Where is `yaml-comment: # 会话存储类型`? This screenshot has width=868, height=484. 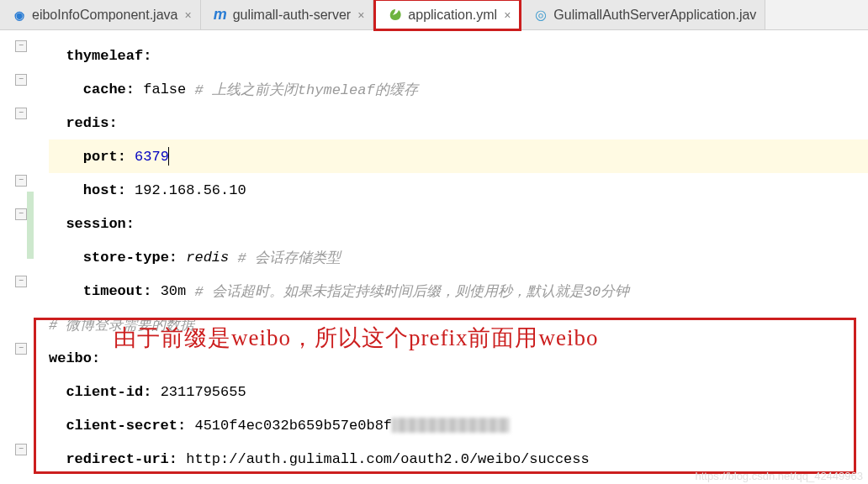
yaml-comment: # 会话存储类型 is located at coordinates (288, 257).